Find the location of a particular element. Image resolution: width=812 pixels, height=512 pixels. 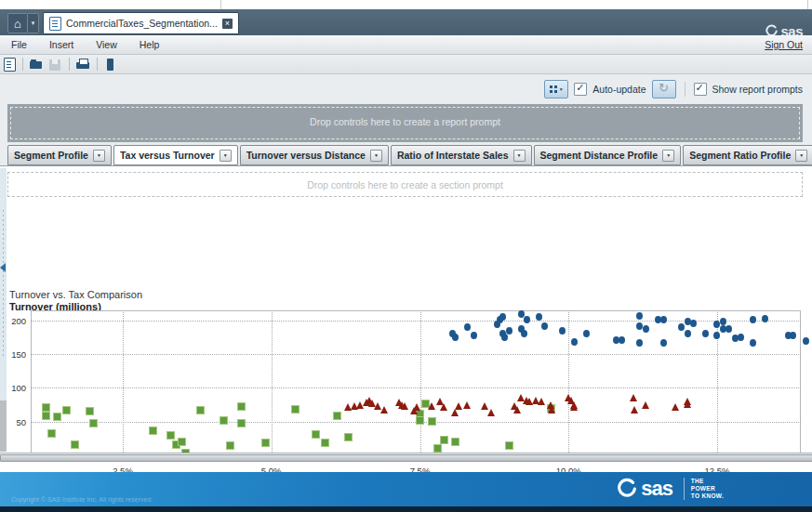

home-button: ⌂ is located at coordinates (18, 23).